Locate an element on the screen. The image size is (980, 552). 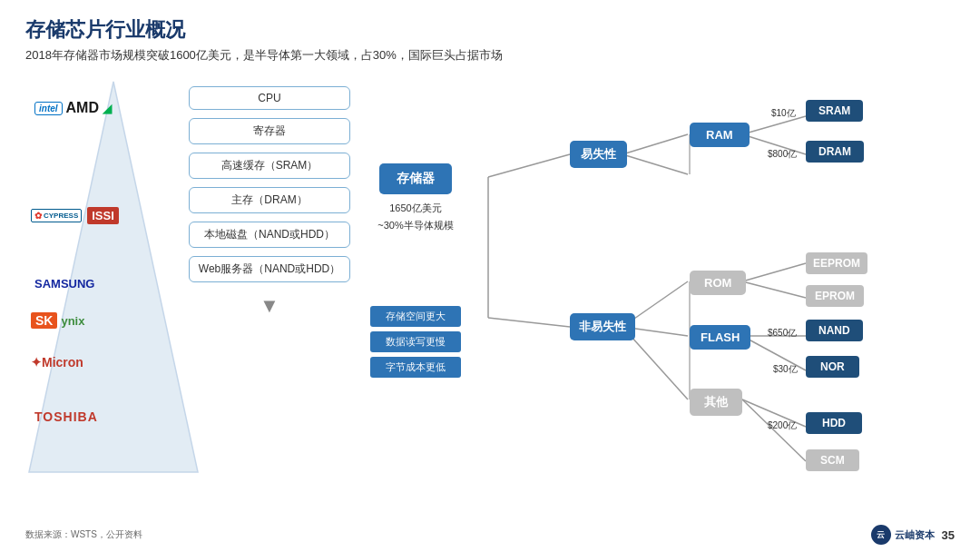
storage-box: 存储器 is located at coordinates (416, 179).